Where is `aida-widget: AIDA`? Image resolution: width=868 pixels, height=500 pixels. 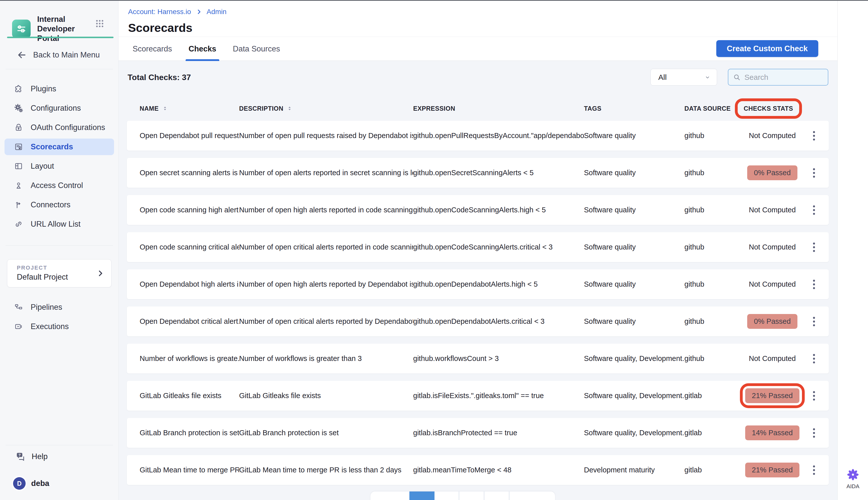 aida-widget: AIDA is located at coordinates (853, 479).